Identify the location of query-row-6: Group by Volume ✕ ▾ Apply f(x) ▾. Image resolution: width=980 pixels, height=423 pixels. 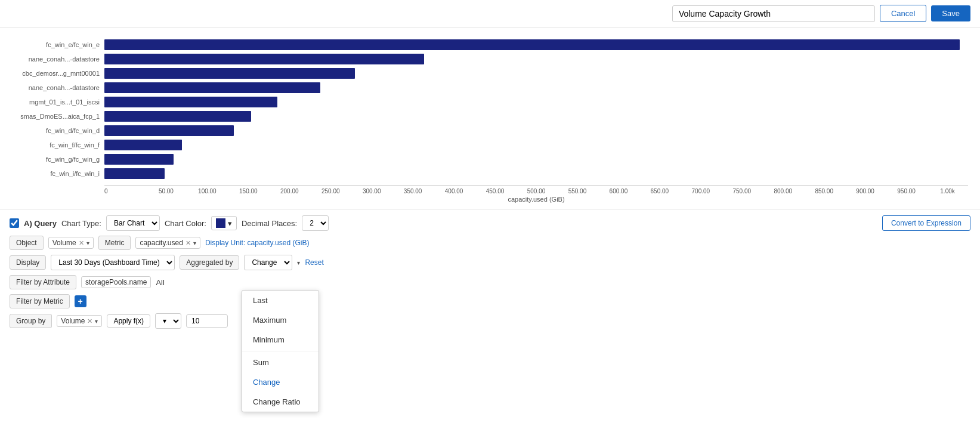
(490, 321).